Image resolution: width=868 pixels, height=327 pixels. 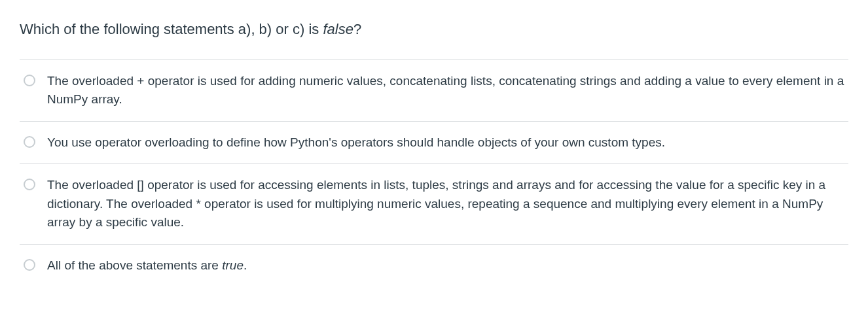 What do you see at coordinates (434, 143) in the screenshot?
I see `option-row: You use operator overloading to define h…` at bounding box center [434, 143].